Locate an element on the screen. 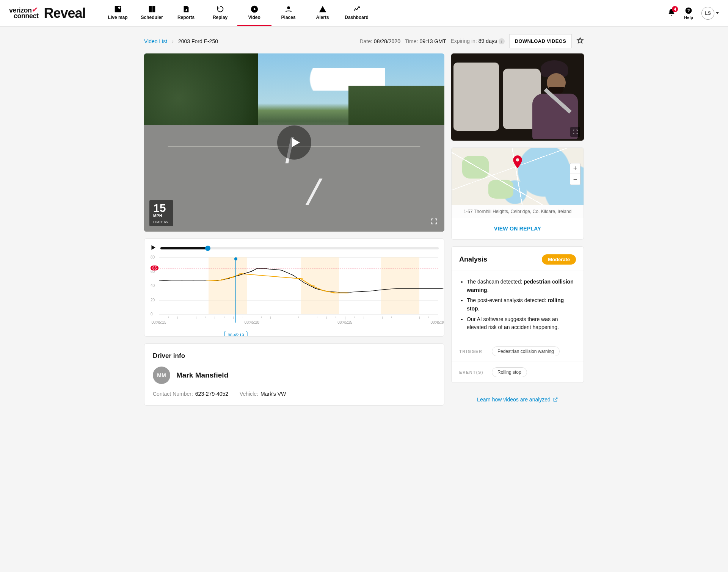 The width and height of the screenshot is (728, 572). warning-icon is located at coordinates (323, 9).